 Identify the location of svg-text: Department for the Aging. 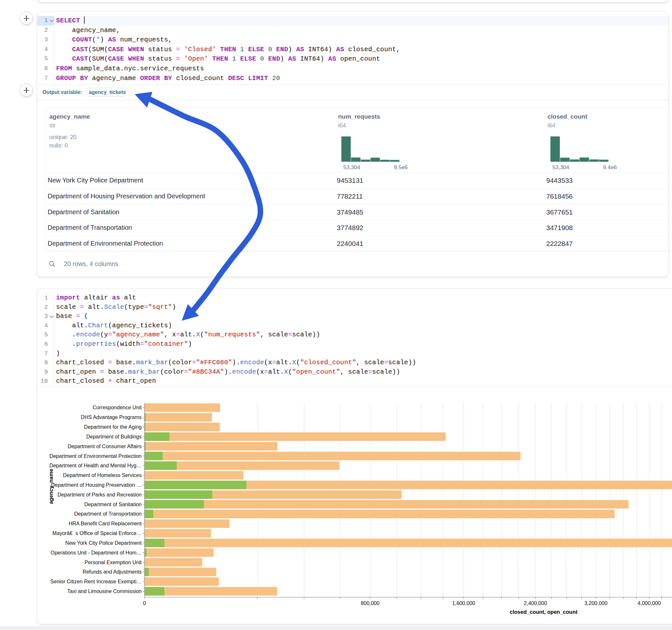
(113, 427).